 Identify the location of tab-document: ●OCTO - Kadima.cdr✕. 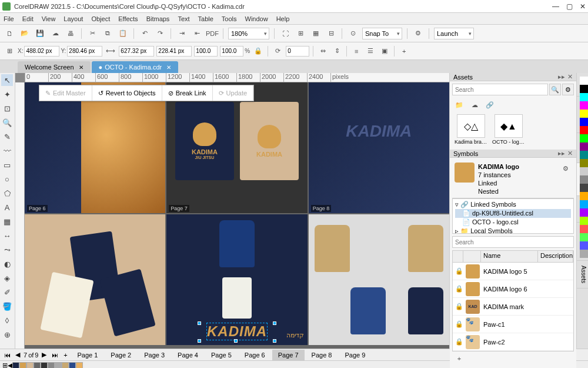
(135, 67).